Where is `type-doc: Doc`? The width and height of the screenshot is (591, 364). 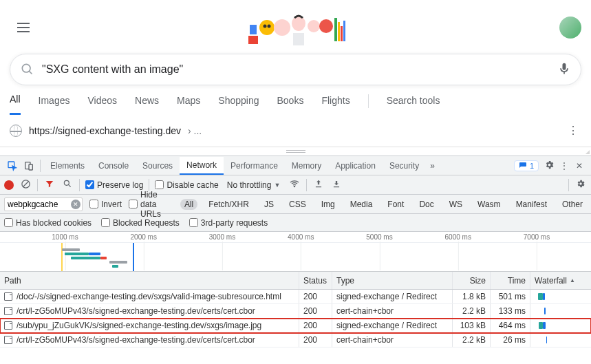 type-doc: Doc is located at coordinates (427, 204).